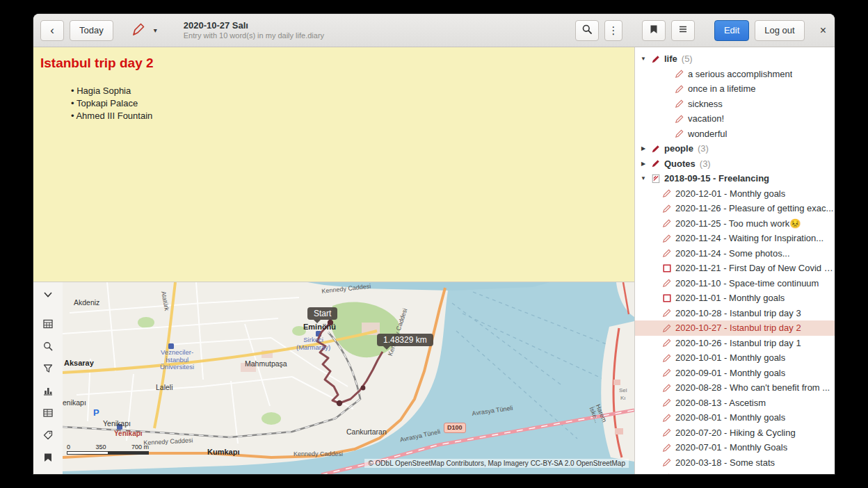 This screenshot has height=488, width=868. Describe the element at coordinates (734, 59) in the screenshot. I see `tag-group-row: ▼life(5)` at that location.